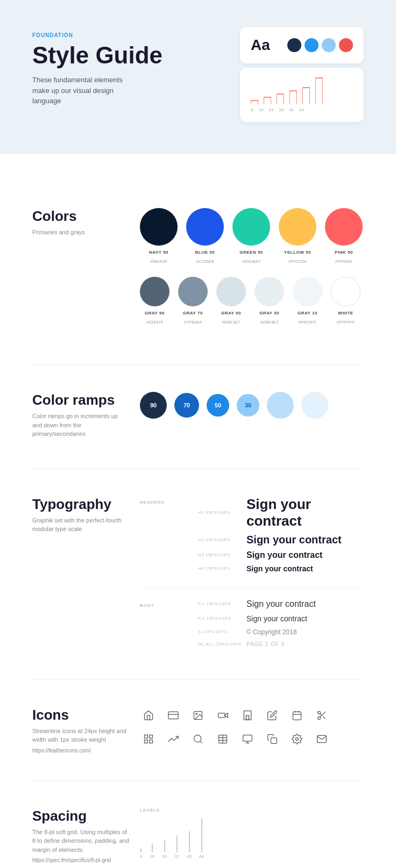  I want to click on icon-monitor, so click(247, 739).